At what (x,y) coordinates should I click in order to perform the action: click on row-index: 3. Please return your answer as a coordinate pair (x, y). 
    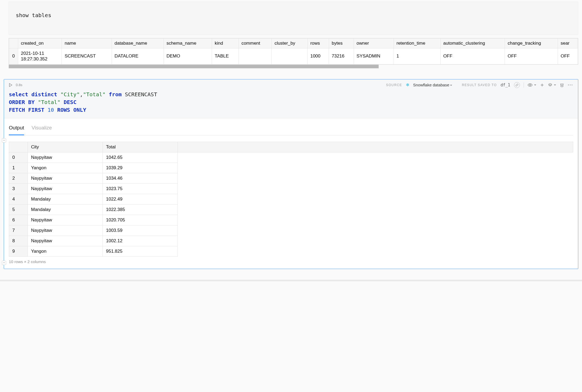
    Looking at the image, I should click on (18, 189).